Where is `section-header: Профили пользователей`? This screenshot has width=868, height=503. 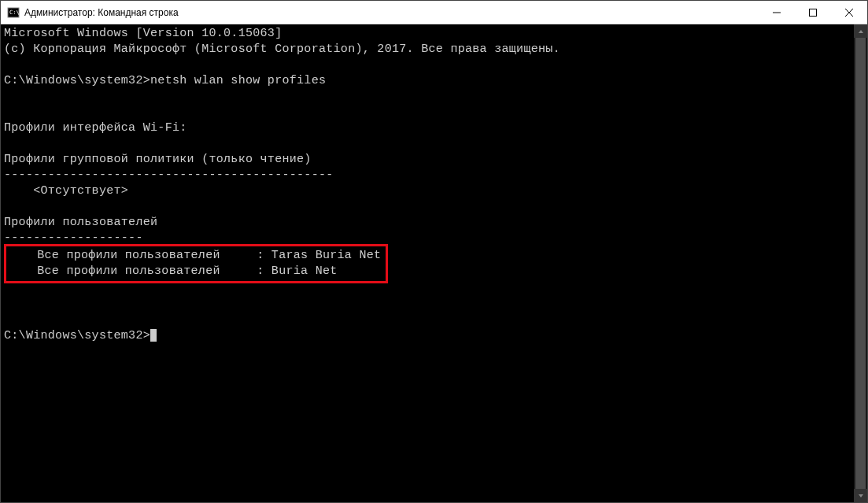
section-header: Профили пользователей is located at coordinates (80, 222).